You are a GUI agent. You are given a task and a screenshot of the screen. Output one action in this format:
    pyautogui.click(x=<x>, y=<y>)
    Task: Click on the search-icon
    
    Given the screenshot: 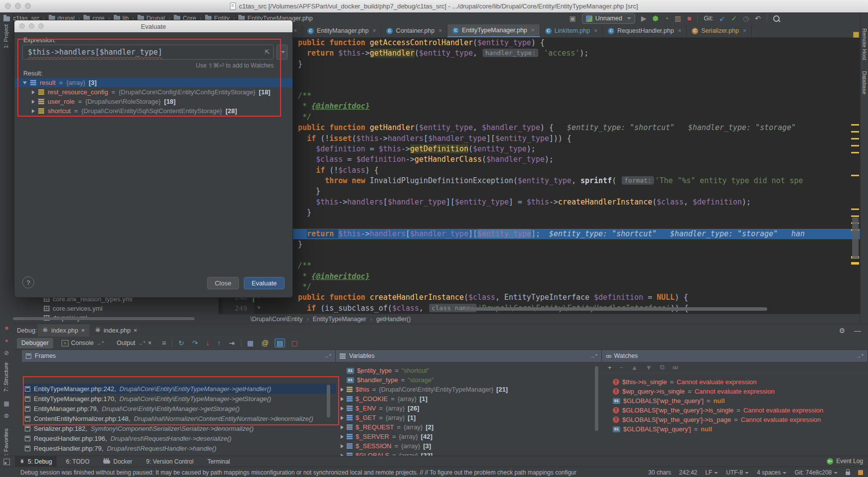 What is the action you would take?
    pyautogui.click(x=777, y=19)
    